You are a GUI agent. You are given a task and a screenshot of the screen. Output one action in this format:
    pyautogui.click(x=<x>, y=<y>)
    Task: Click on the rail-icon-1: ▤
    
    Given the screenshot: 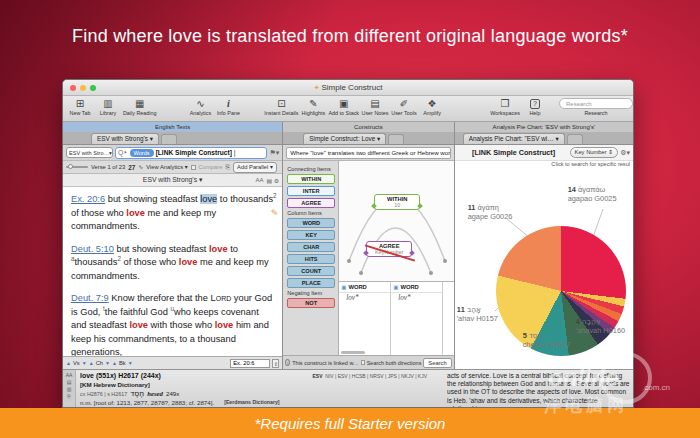 What is the action you would take?
    pyautogui.click(x=70, y=382)
    